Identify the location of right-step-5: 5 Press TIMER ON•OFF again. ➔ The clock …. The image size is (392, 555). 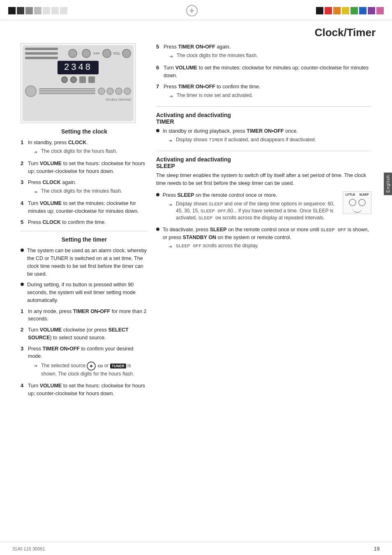
(264, 52).